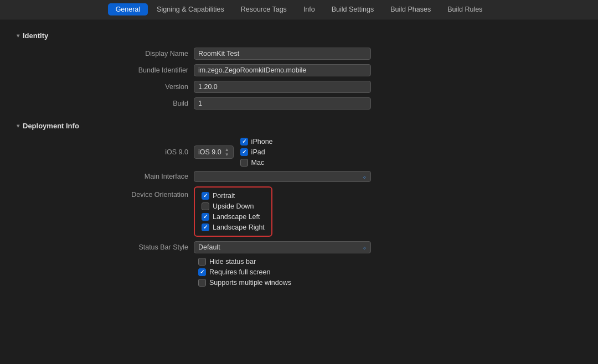  Describe the element at coordinates (205, 206) in the screenshot. I see `upsidedown-checkbox` at that location.